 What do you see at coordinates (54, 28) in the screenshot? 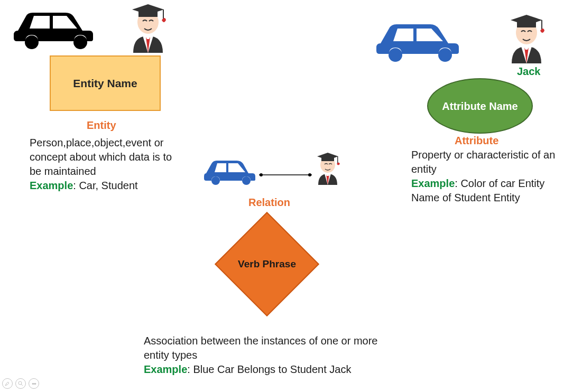
I see `black-car-icon` at bounding box center [54, 28].